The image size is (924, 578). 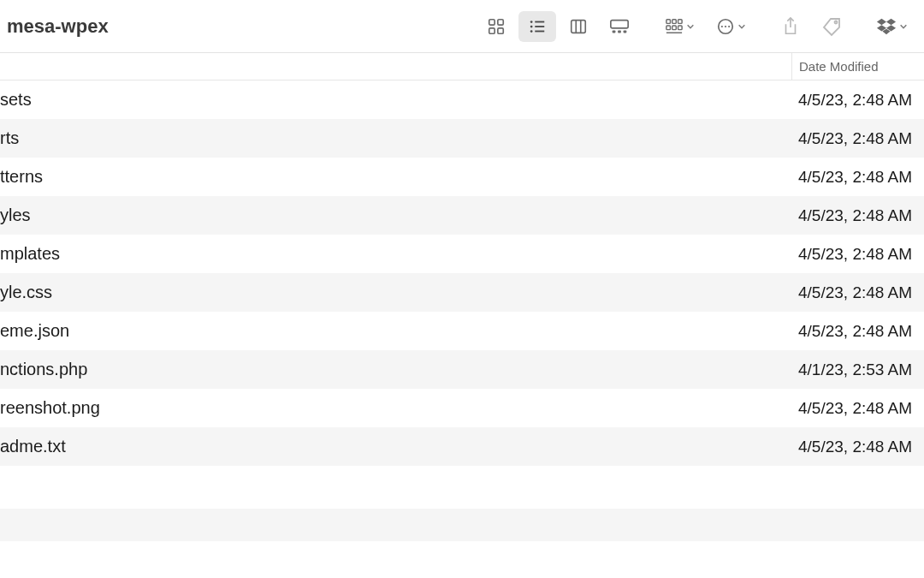 I want to click on view-columns-button, so click(x=578, y=27).